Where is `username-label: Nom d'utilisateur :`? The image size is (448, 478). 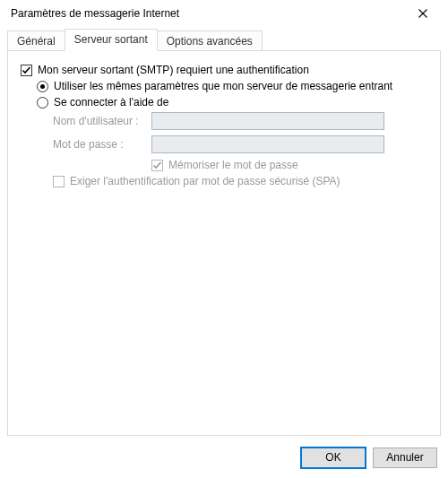
username-label: Nom d'utilisateur : is located at coordinates (102, 121).